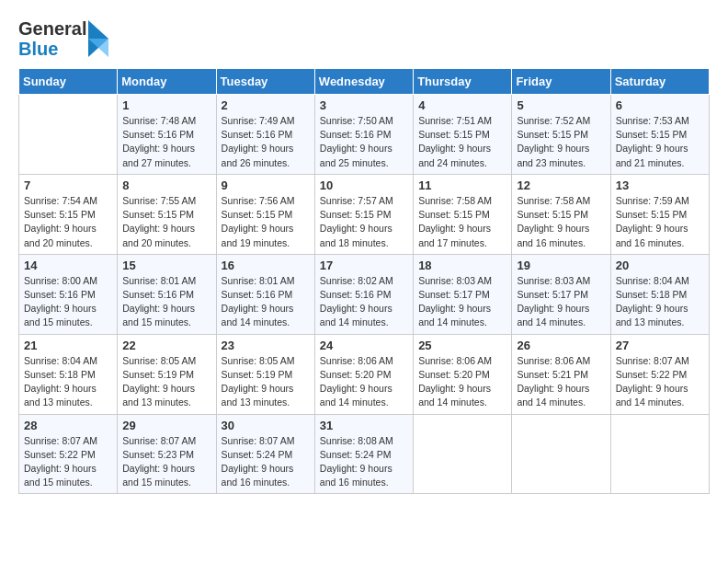 The height and width of the screenshot is (563, 728). I want to click on day-number: 6, so click(660, 105).